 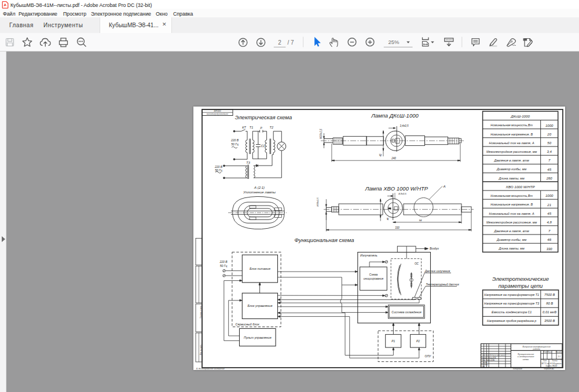 What do you see at coordinates (404, 126) in the screenshot?
I see `svg-text: 3,4±0,5` at bounding box center [404, 126].